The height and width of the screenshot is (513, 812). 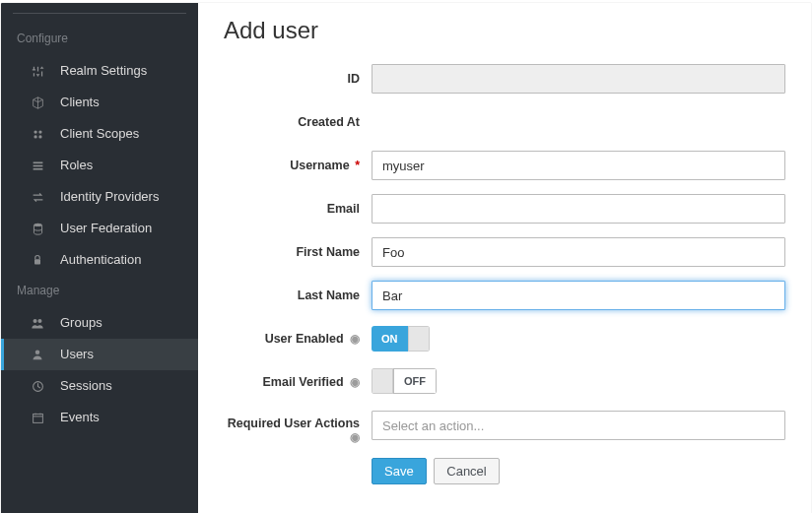 I want to click on lock-icon, so click(x=37, y=260).